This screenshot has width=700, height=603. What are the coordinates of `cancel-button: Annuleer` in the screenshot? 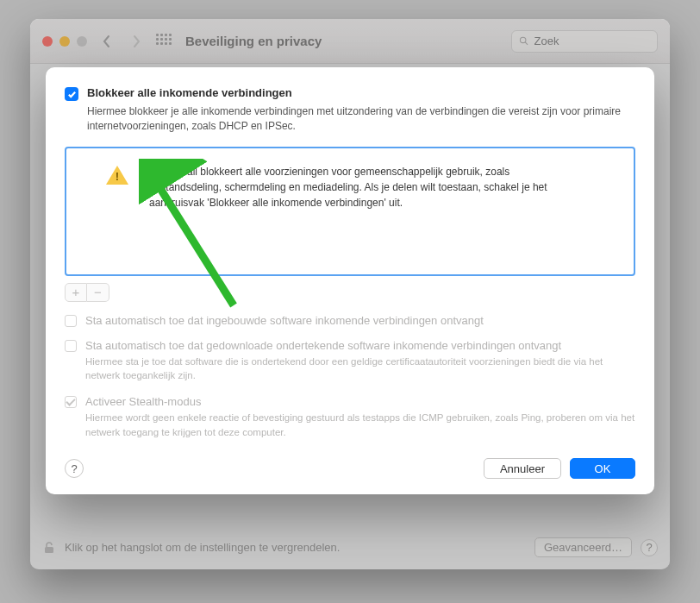 It's located at (522, 468).